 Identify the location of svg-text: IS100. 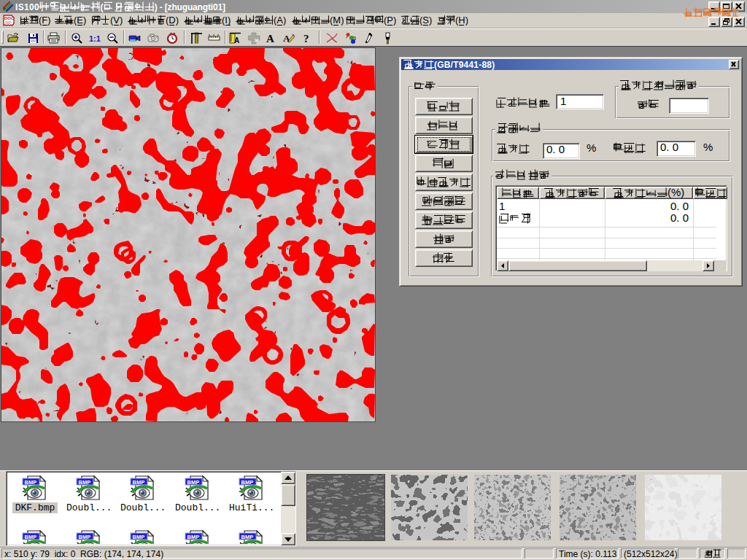
(28, 7).